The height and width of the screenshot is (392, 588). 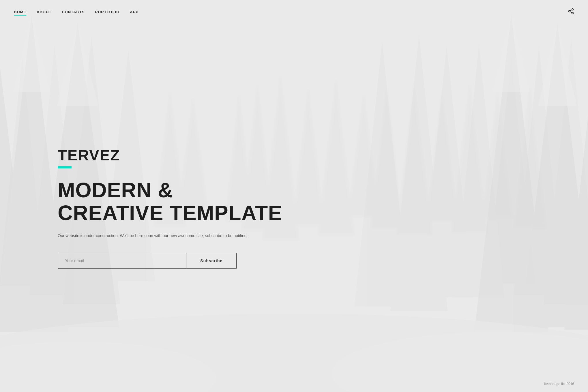 What do you see at coordinates (44, 12) in the screenshot?
I see `nav-link-about: ABOUT` at bounding box center [44, 12].